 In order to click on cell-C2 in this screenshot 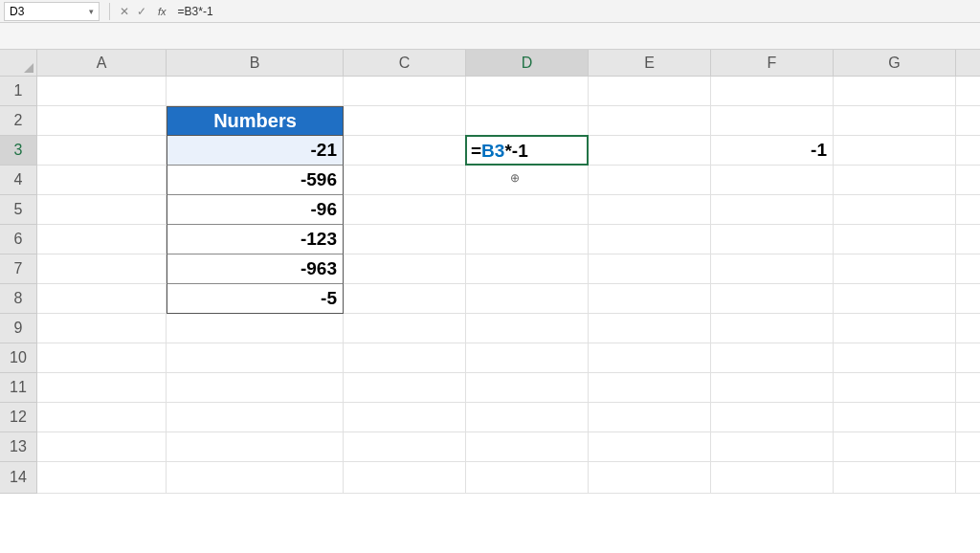, I will do `click(405, 121)`.